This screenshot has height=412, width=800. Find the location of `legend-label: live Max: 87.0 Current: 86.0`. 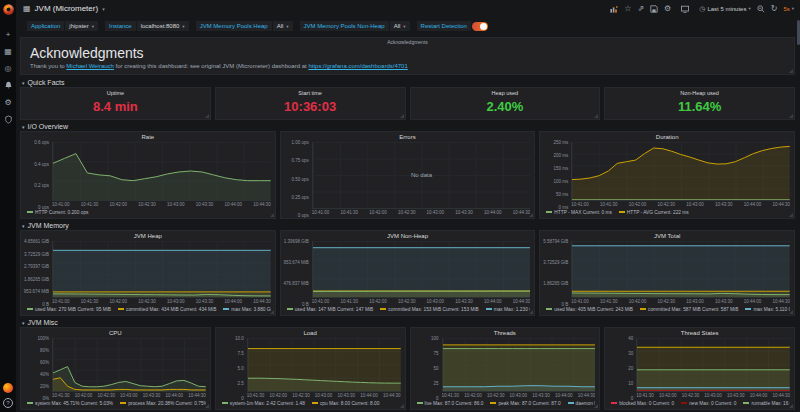

legend-label: live Max: 87.0 Current: 86.0 is located at coordinates (454, 404).